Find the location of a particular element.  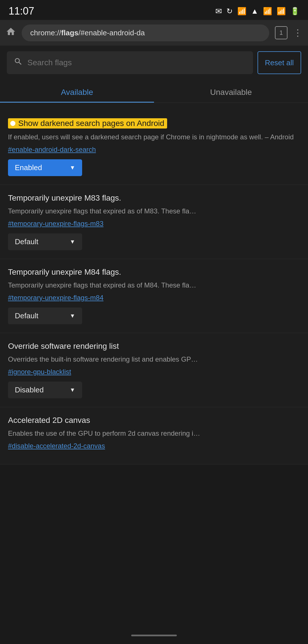

search-bar-area: Reset all is located at coordinates (154, 63).